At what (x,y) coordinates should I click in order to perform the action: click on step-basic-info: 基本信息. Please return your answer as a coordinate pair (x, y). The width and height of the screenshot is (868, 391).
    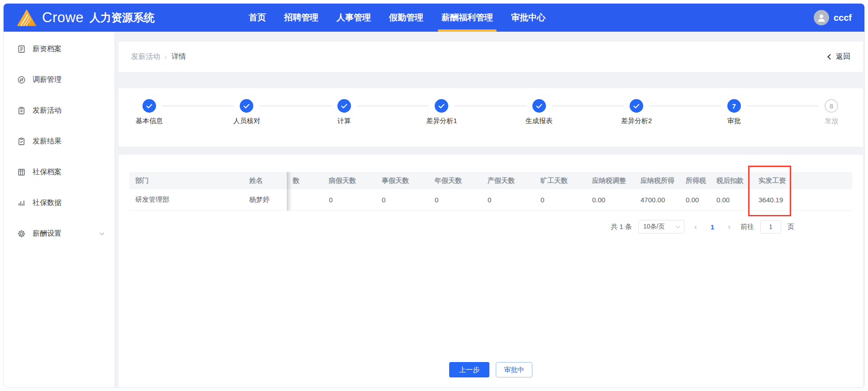
    Looking at the image, I should click on (149, 112).